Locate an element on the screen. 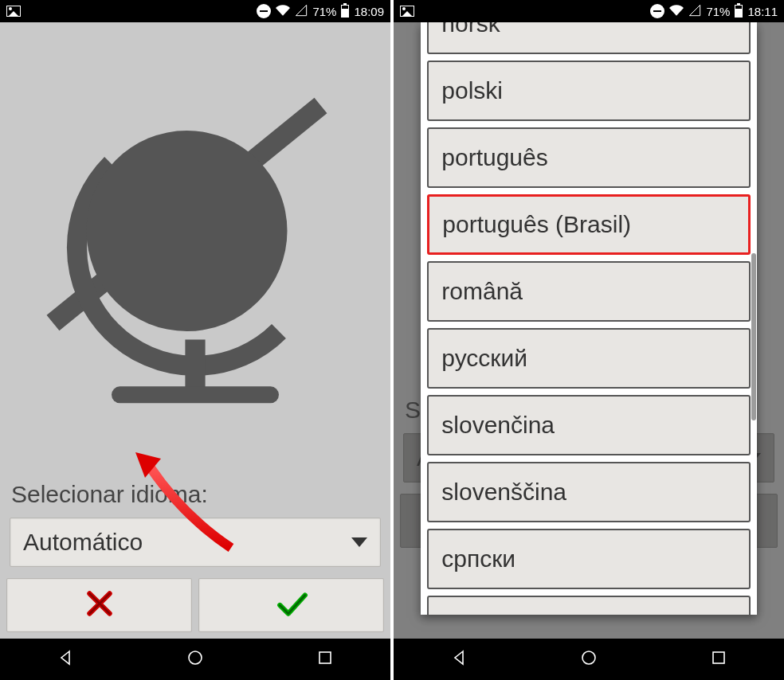  status-time: 18:11 is located at coordinates (762, 11).